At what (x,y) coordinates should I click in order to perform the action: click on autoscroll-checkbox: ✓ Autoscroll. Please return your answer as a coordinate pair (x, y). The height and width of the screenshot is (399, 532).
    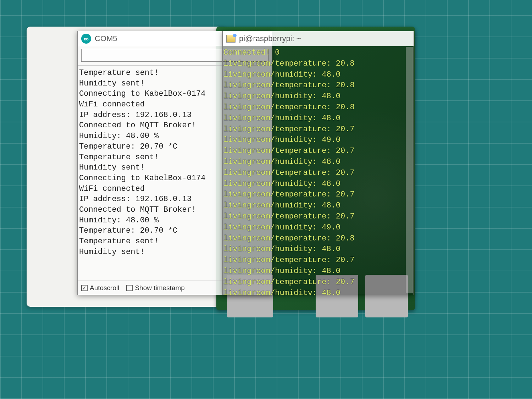
    Looking at the image, I should click on (100, 288).